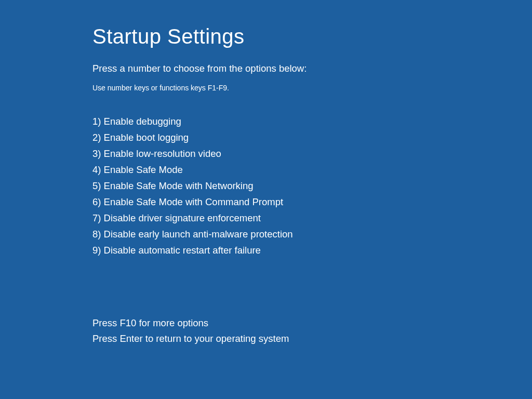 This screenshot has height=399, width=532. What do you see at coordinates (312, 154) in the screenshot?
I see `option-3-low-res-video: 3) Enable low-resolution video` at bounding box center [312, 154].